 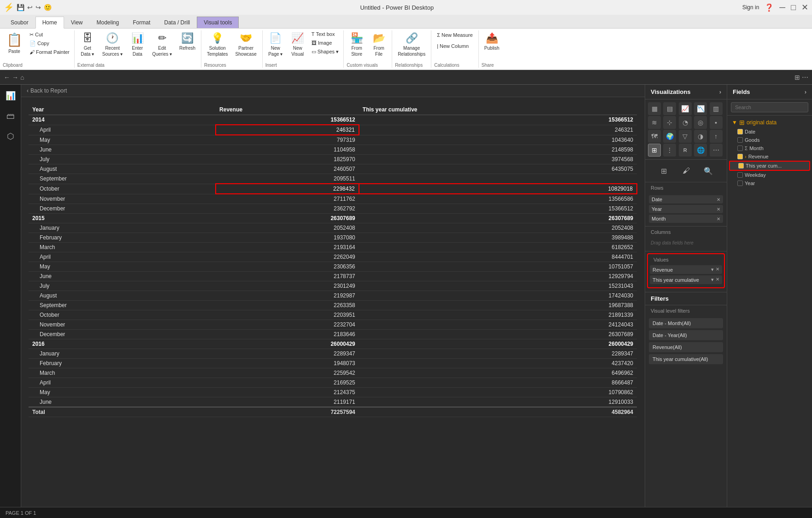 What do you see at coordinates (770, 166) in the screenshot?
I see `field-this-year-cum: This year cum...` at bounding box center [770, 166].